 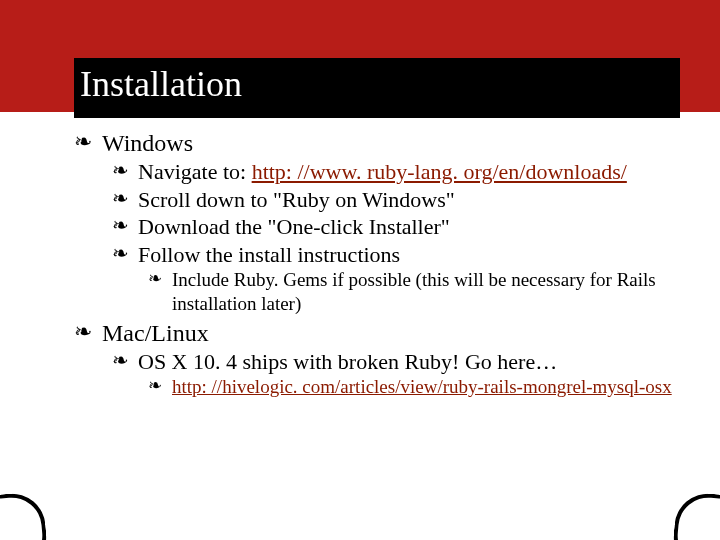 I want to click on slide-title: Installation, so click(x=377, y=88).